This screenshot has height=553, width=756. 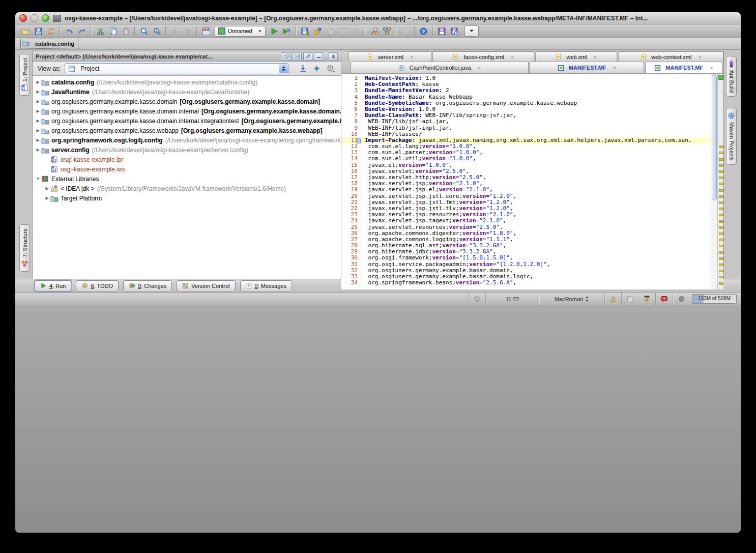 I want to click on open-icon, so click(x=25, y=31).